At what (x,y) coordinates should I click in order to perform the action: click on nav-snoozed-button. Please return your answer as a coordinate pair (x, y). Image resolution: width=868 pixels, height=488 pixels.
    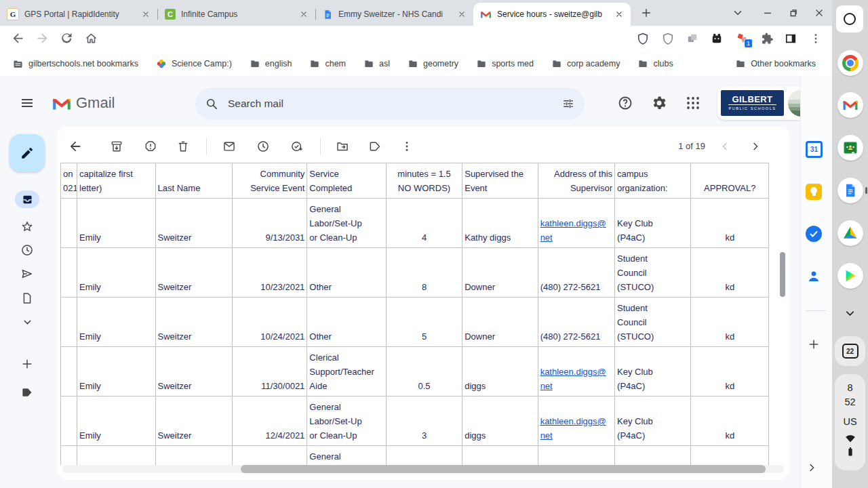
    Looking at the image, I should click on (27, 250).